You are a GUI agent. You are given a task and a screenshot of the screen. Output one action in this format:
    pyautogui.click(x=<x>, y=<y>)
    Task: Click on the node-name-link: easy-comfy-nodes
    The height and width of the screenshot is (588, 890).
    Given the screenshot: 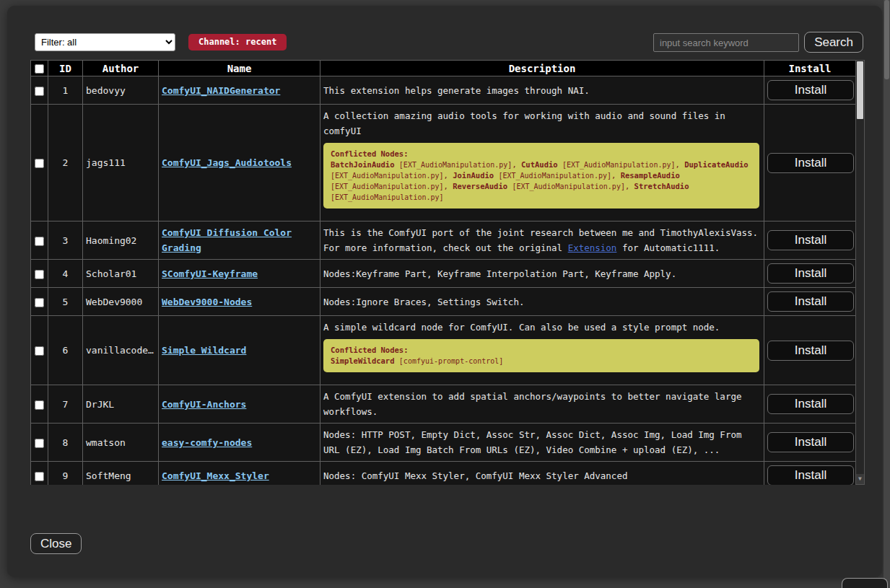 What is the action you would take?
    pyautogui.click(x=206, y=443)
    